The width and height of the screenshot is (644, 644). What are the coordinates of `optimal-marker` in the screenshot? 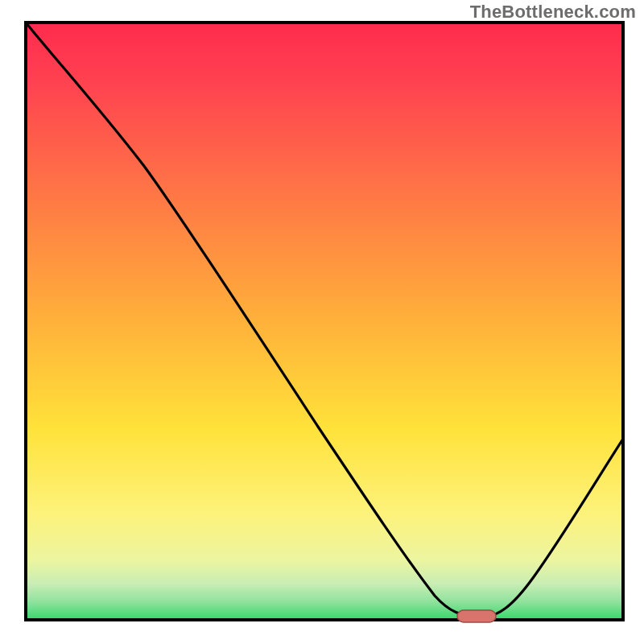 It's located at (477, 617).